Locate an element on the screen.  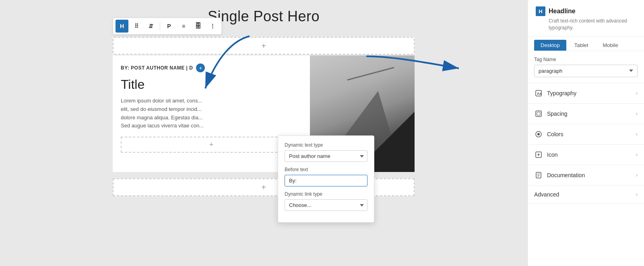
tab-desktop: Desktop is located at coordinates (550, 45).